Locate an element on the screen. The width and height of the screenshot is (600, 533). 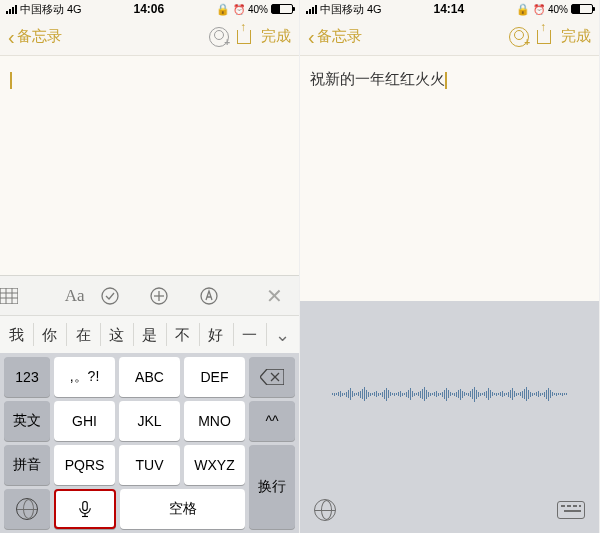
key-emoji: ^^ is located at coordinates (272, 421).